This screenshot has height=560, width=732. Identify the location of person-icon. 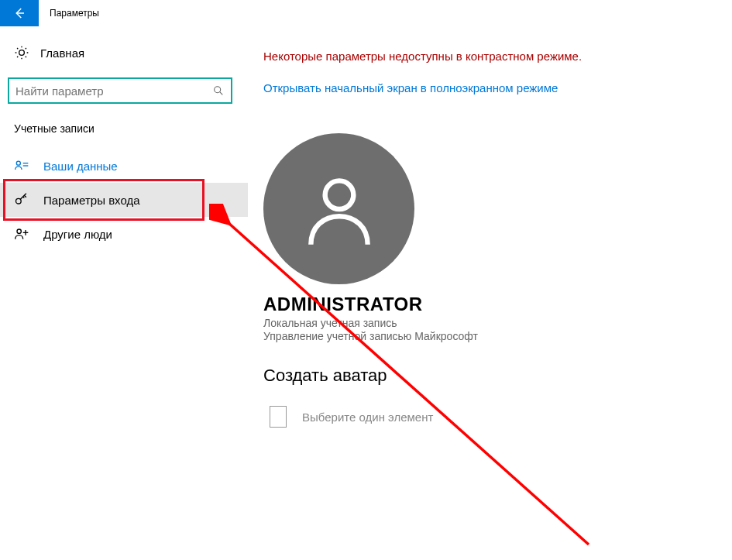
(339, 209).